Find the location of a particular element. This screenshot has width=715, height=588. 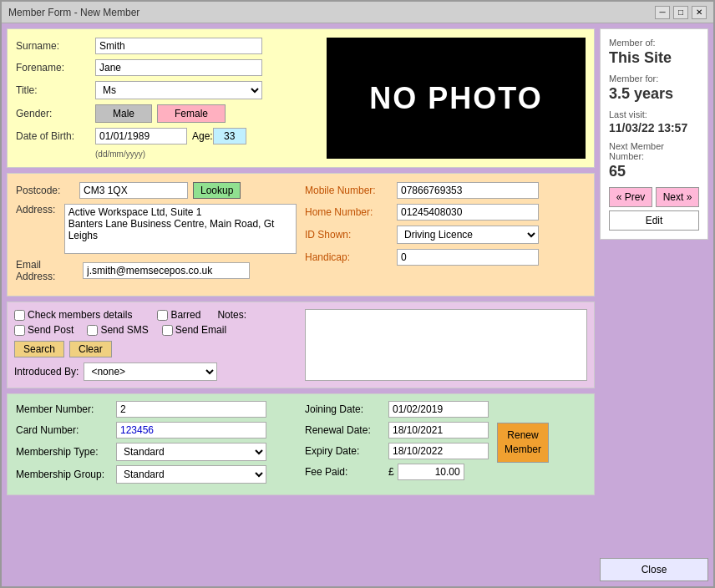

notes-text-area is located at coordinates (446, 345).